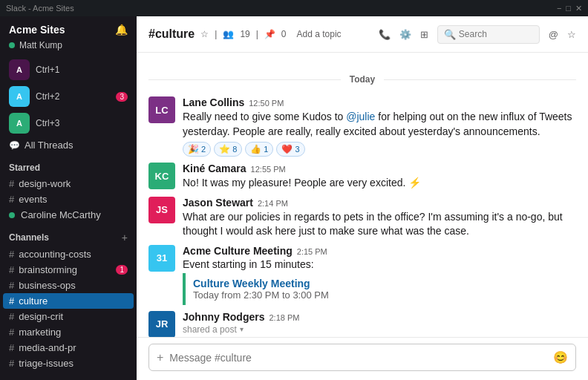 This screenshot has width=588, height=380. What do you see at coordinates (214, 102) in the screenshot?
I see `message-author: Lane Collins` at bounding box center [214, 102].